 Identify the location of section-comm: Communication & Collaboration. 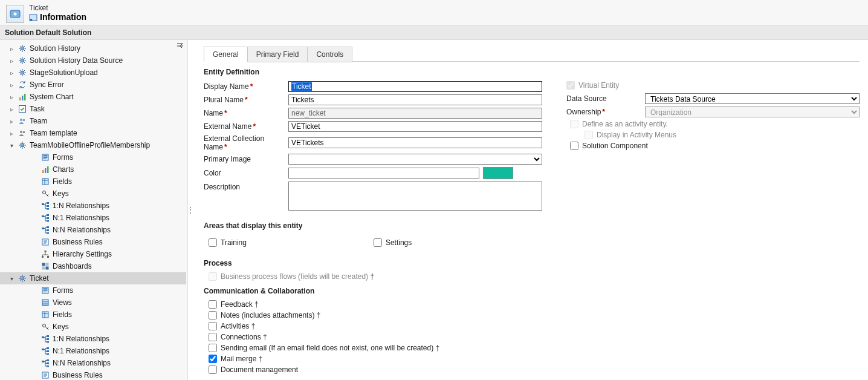
(532, 291).